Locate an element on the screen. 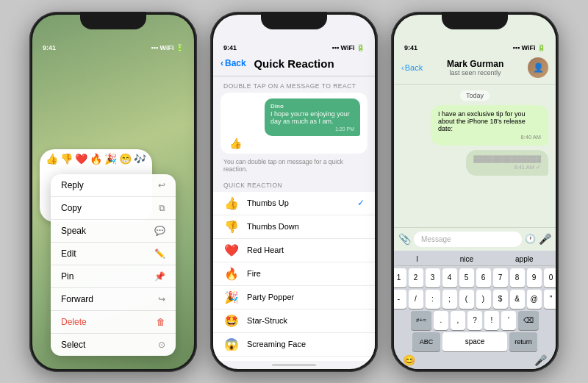 The height and width of the screenshot is (383, 588). key-return: return is located at coordinates (523, 342).